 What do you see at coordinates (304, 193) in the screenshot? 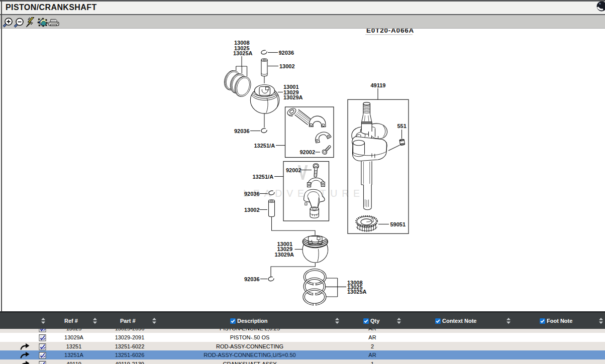
I see `svg-text: LEADVENTURE` at bounding box center [304, 193].